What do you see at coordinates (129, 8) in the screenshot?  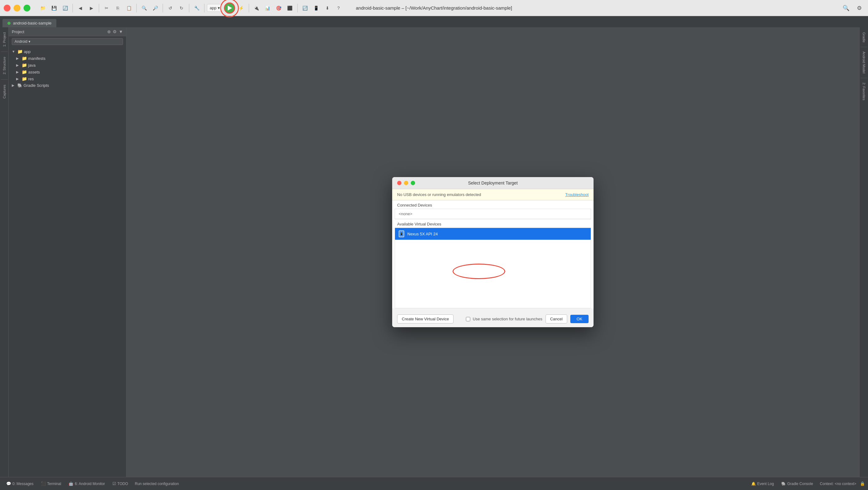 I see `paste-icon: 📋` at bounding box center [129, 8].